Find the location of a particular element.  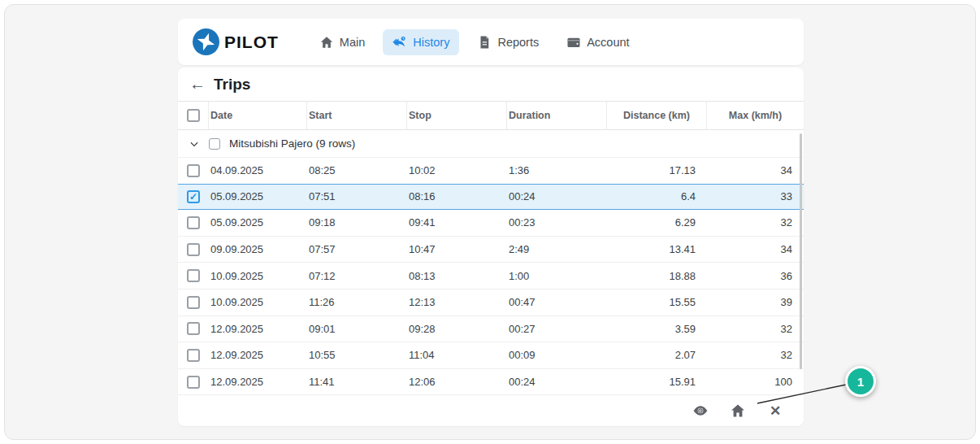

select-all-checkbox is located at coordinates (193, 115).